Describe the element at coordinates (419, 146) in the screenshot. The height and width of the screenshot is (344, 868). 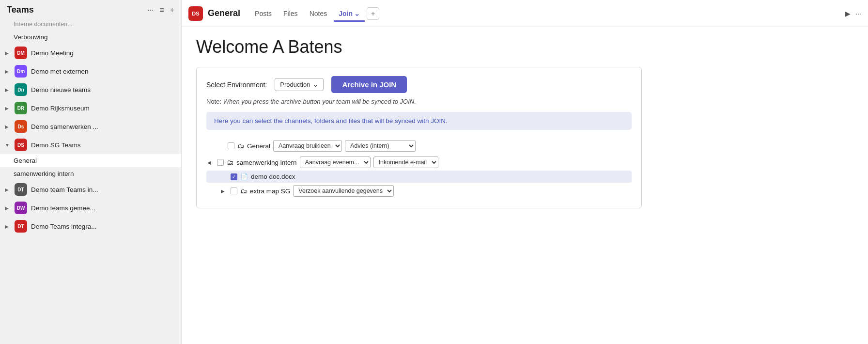
I see `tree-row-general: 🗂 General Aanvraag bruikleen Advies (int…` at that location.